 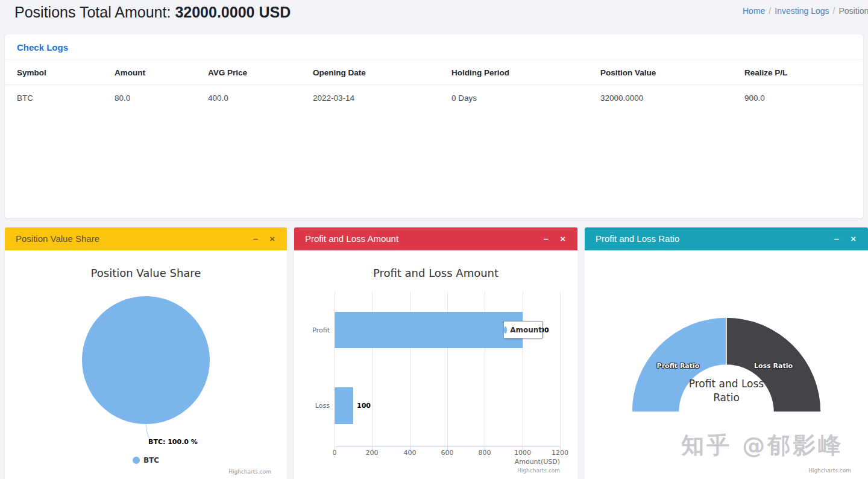 What do you see at coordinates (762, 445) in the screenshot?
I see `zhihu-watermark: 知乎 @郁影峰` at bounding box center [762, 445].